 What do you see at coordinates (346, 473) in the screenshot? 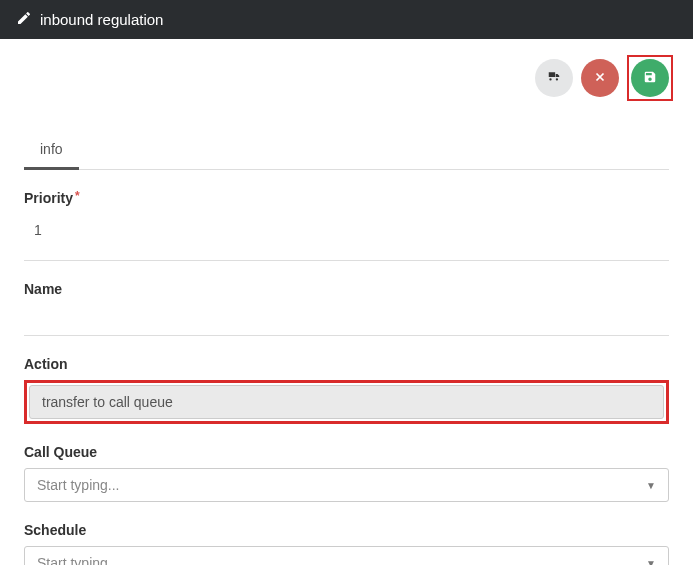
I see `call-queue-field: Call Queue Start typing... ▼` at bounding box center [346, 473].